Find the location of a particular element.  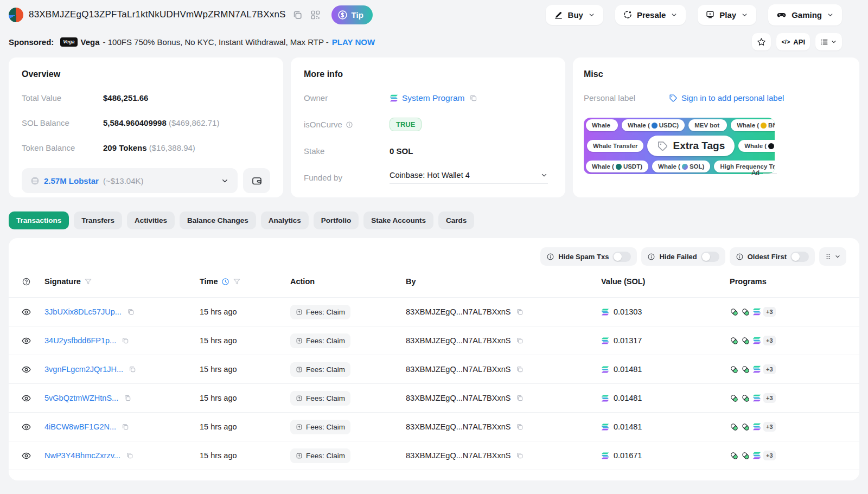

owner-link: System Program is located at coordinates (433, 98).